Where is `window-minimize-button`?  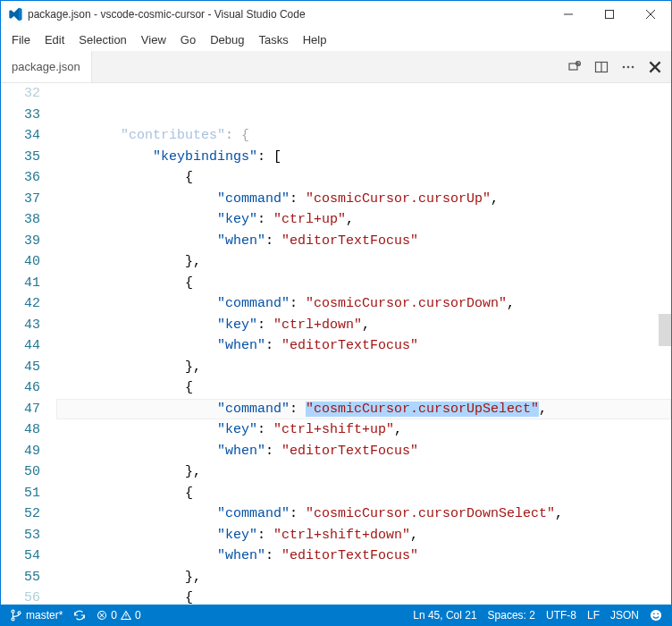 window-minimize-button is located at coordinates (568, 14).